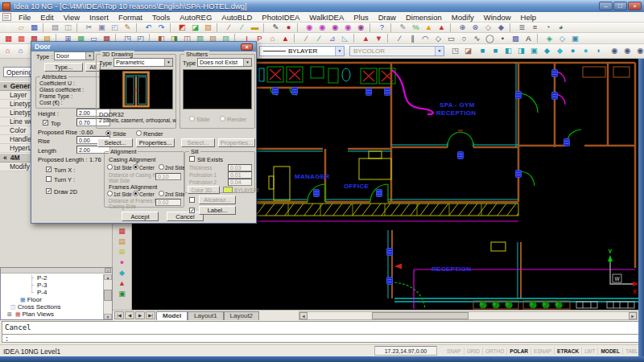  Describe the element at coordinates (52, 285) in the screenshot. I see `tree-item: ├P-3` at that location.